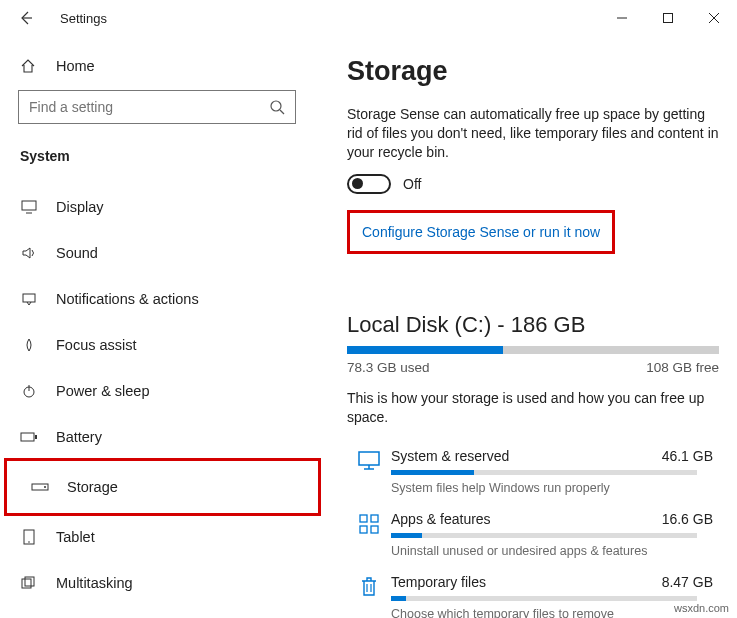 The image size is (737, 618). What do you see at coordinates (534, 534) in the screenshot?
I see `category-apps-features: Apps & features16.6 GB Uninstall unused …` at bounding box center [534, 534].